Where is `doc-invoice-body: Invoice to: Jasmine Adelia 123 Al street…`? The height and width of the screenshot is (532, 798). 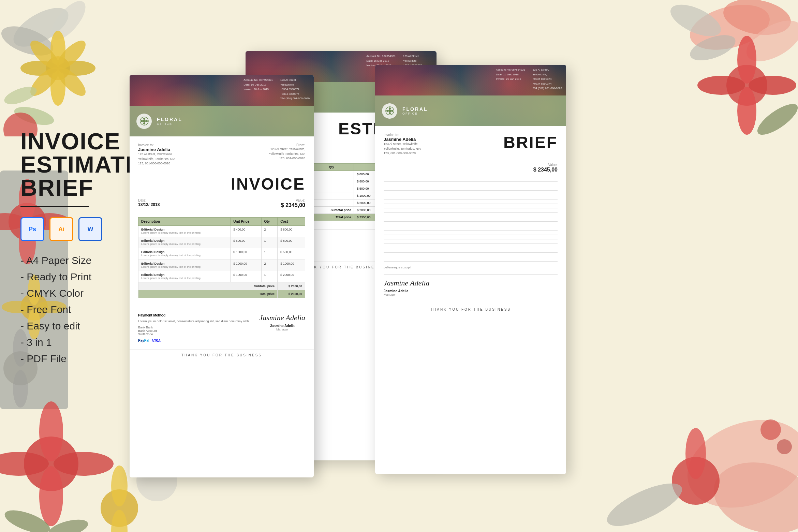 doc-invoice-body: Invoice to: Jasmine Adelia 123 Al street… is located at coordinates (222, 223).